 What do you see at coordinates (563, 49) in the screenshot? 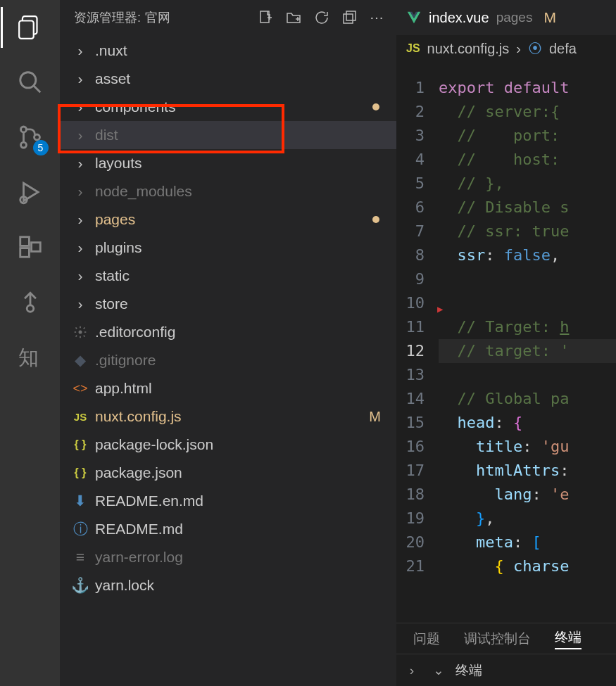
I see `breadcrumb-symbol: defa` at bounding box center [563, 49].